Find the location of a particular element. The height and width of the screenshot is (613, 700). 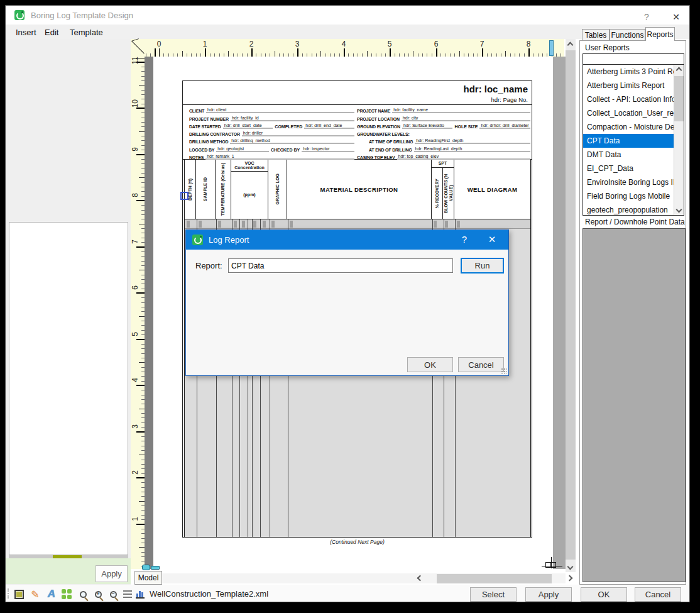

close-button: ✕ is located at coordinates (676, 17).